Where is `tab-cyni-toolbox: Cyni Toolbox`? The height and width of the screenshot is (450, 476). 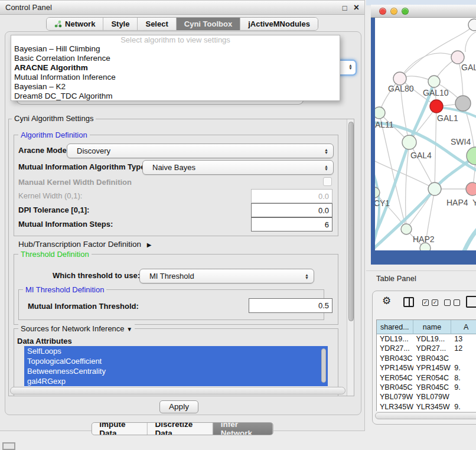 tab-cyni-toolbox: Cyni Toolbox is located at coordinates (208, 24).